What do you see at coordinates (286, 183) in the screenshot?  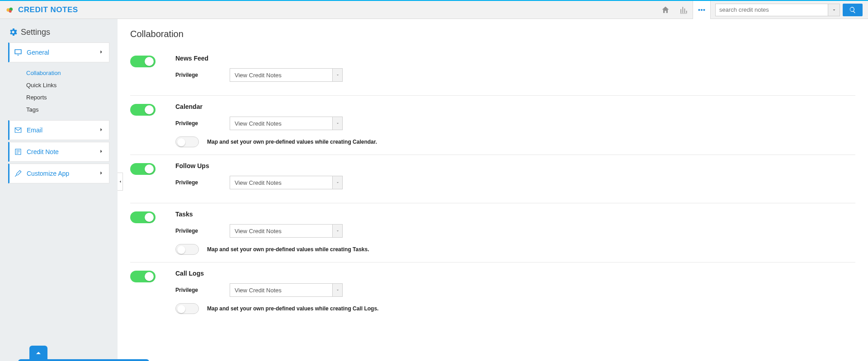 I see `privilege-select-follow-ups: View Credit Notes` at bounding box center [286, 183].